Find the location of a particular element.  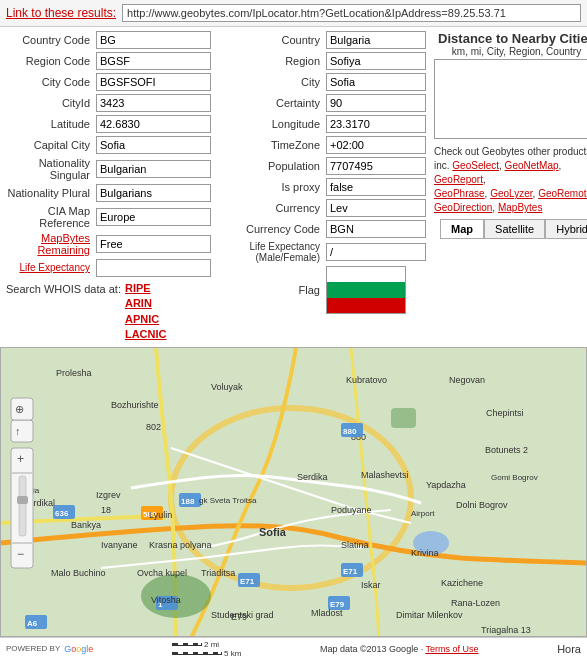

field-country: Country is located at coordinates (328, 40).